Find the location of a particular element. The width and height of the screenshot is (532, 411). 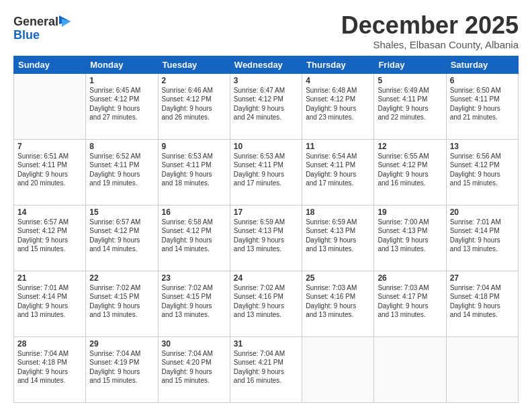

day-number: 18 is located at coordinates (338, 212).